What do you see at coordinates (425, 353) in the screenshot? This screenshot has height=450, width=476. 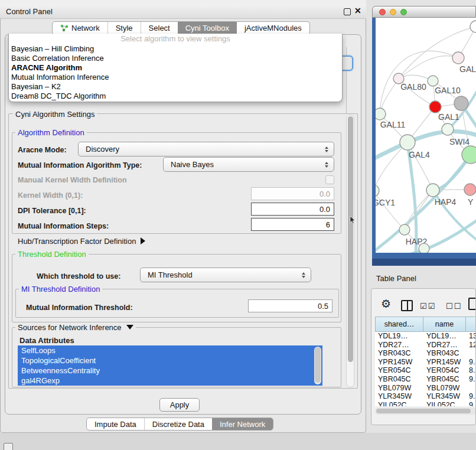 I see `table-row: YBR043CYBR043C` at bounding box center [425, 353].